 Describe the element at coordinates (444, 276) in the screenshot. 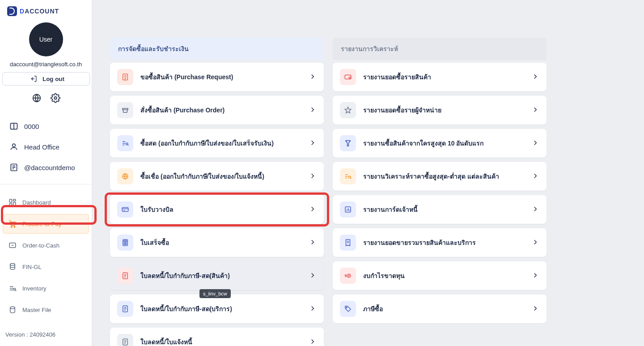

I see `row-label: งบกำไรขาดทุน` at that location.